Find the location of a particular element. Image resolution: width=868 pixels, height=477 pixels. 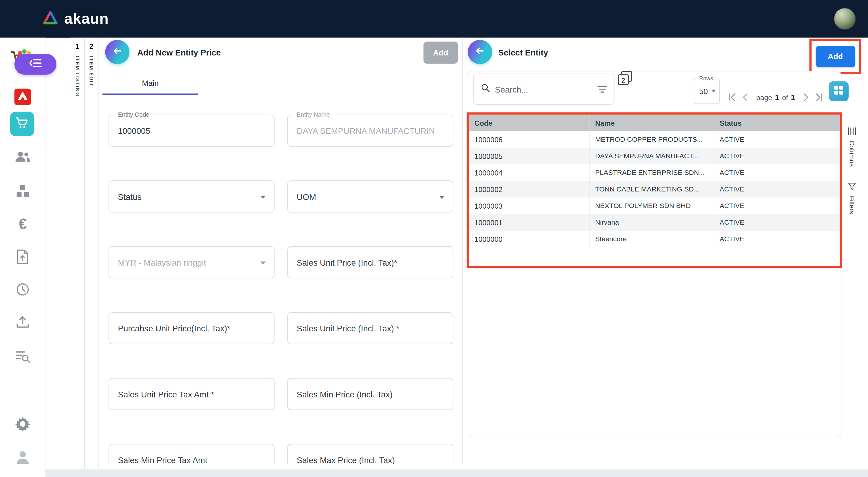

euro-icon: € is located at coordinates (23, 224).